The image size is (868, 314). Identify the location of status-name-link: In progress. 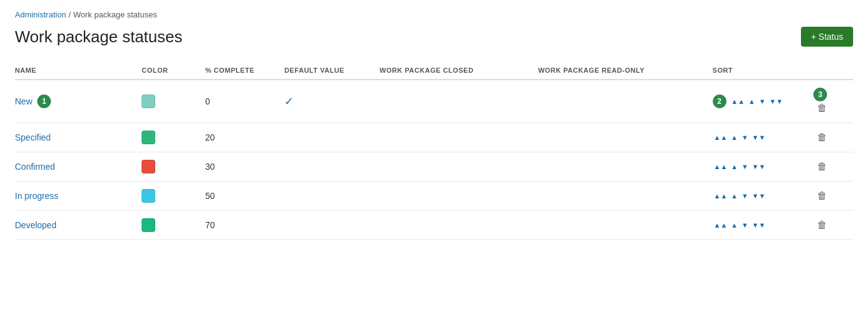
(37, 196).